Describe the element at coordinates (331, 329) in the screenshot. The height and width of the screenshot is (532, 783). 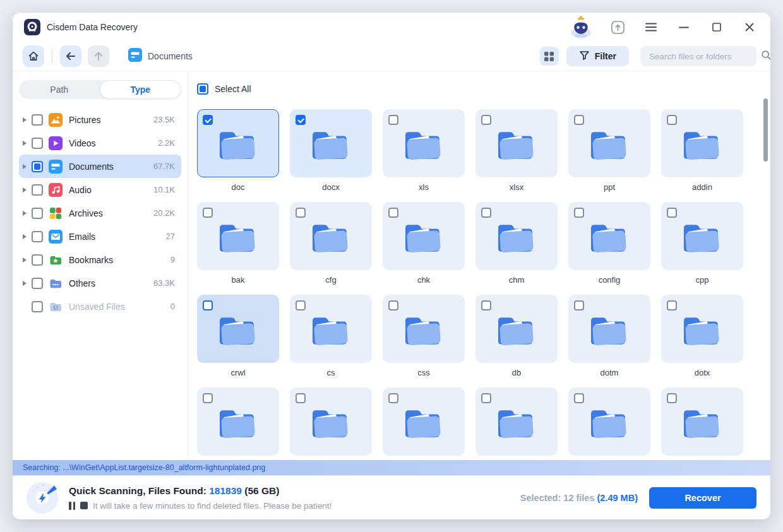
I see `folder-tile-cs` at that location.